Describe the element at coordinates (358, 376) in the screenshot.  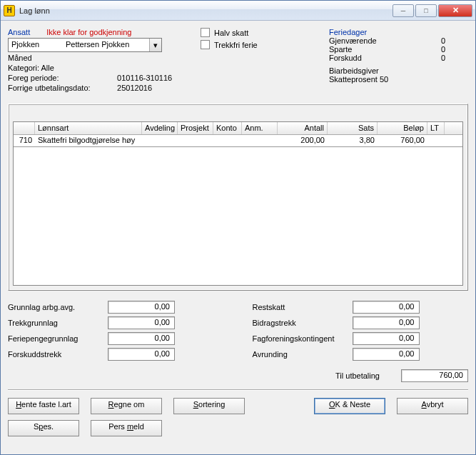
I see `til-utbetaling-label: Til utbetaling` at that location.